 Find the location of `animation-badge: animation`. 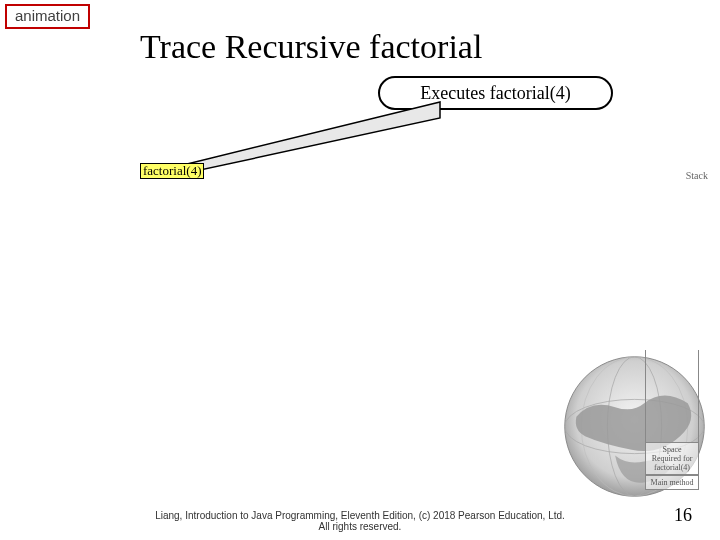

animation-badge: animation is located at coordinates (48, 16).